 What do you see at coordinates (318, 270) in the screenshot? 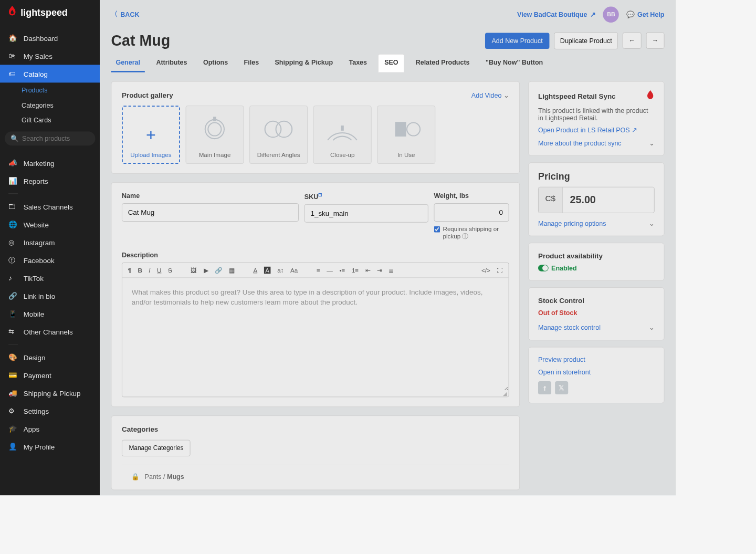
I see `align-icon: ≡` at bounding box center [318, 270].